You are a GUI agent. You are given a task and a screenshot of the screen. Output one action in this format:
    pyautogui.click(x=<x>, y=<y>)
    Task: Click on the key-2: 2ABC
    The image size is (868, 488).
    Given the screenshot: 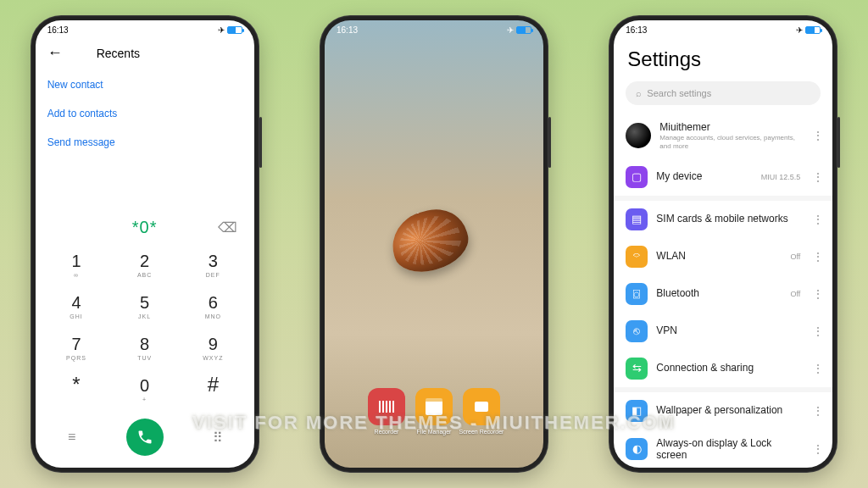 What is the action you would take?
    pyautogui.click(x=144, y=264)
    